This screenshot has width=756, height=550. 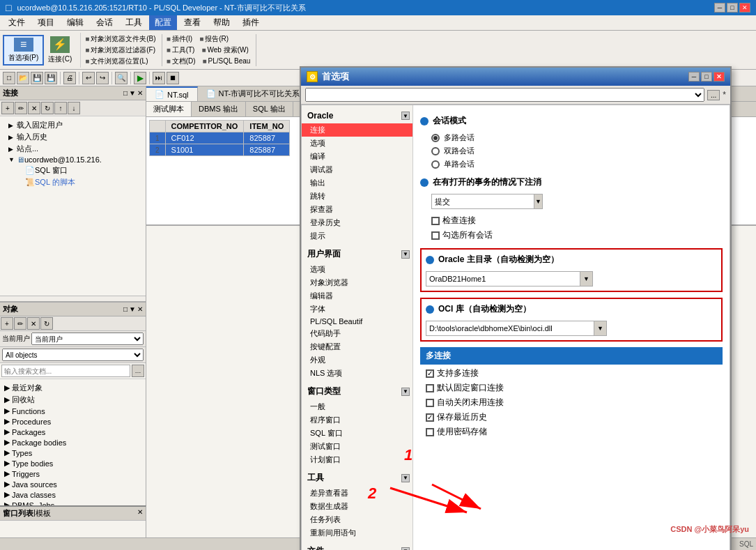 I want to click on ui-section-label: 用户界面, so click(x=324, y=254).